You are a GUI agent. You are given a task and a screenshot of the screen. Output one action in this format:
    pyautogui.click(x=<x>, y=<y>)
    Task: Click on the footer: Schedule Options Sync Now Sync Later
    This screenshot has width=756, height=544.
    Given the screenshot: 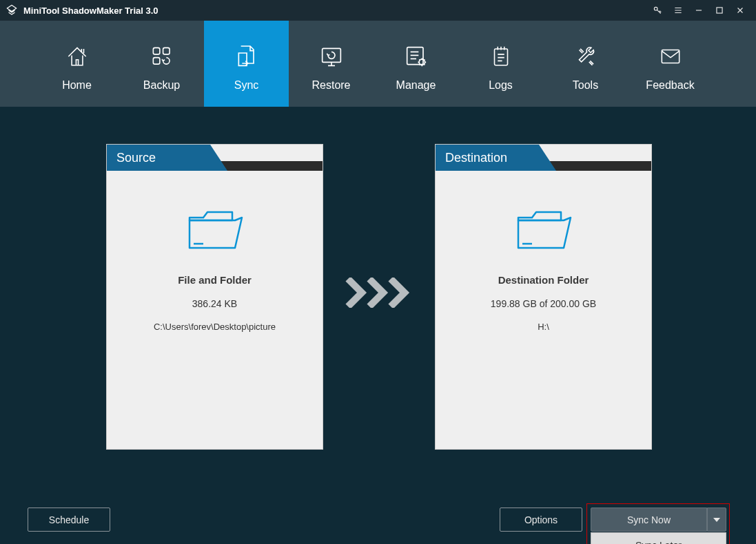 What is the action you would take?
    pyautogui.click(x=378, y=519)
    